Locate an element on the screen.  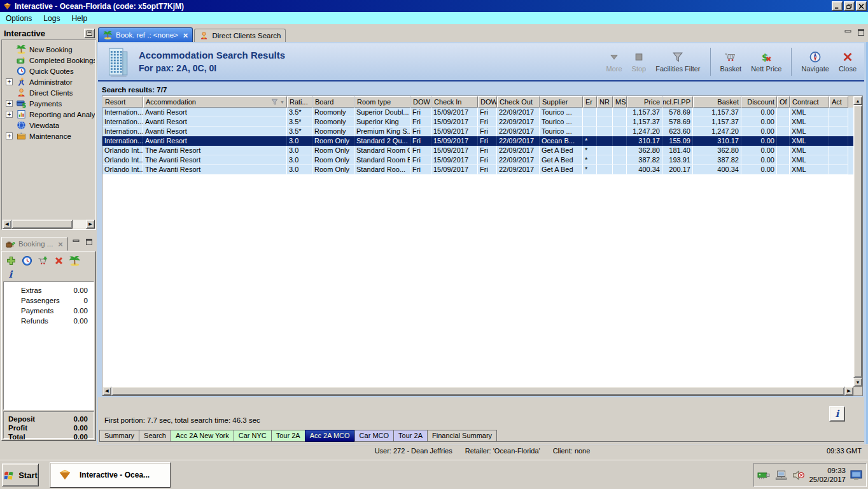
filter-dropdown-icon: ▼ is located at coordinates (283, 102).